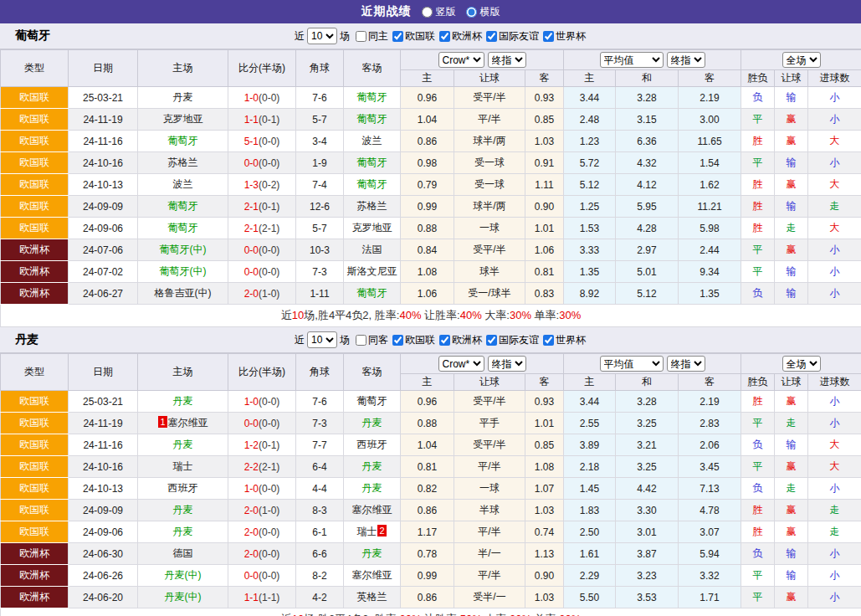 The height and width of the screenshot is (616, 861). I want to click on same-venue-filter: 同主, so click(370, 37).